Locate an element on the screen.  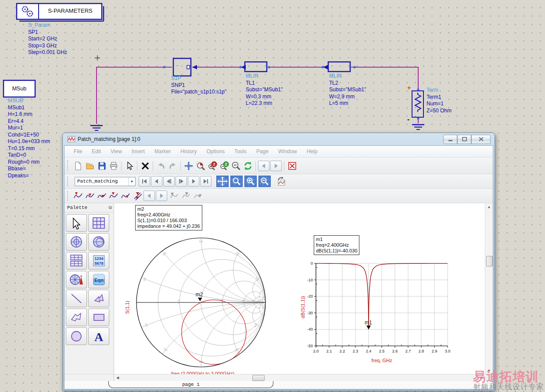
undo-button is located at coordinates (161, 166).